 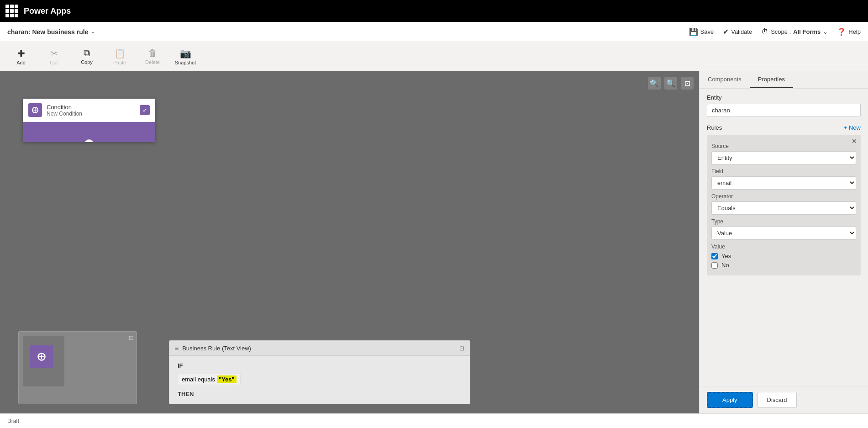 What do you see at coordinates (145, 110) in the screenshot?
I see `condition-check-icon: ✓` at bounding box center [145, 110].